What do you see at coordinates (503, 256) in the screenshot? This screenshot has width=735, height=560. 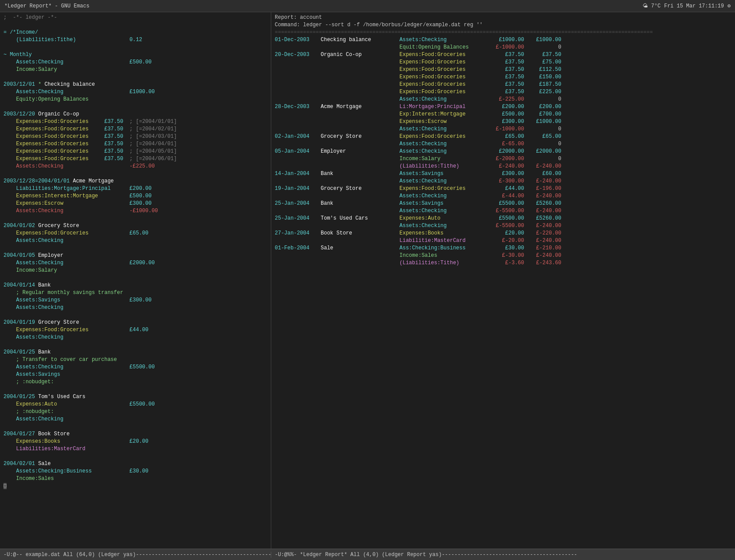 I see `report-row: Income:Sales£-30.00£-240.00` at bounding box center [503, 256].